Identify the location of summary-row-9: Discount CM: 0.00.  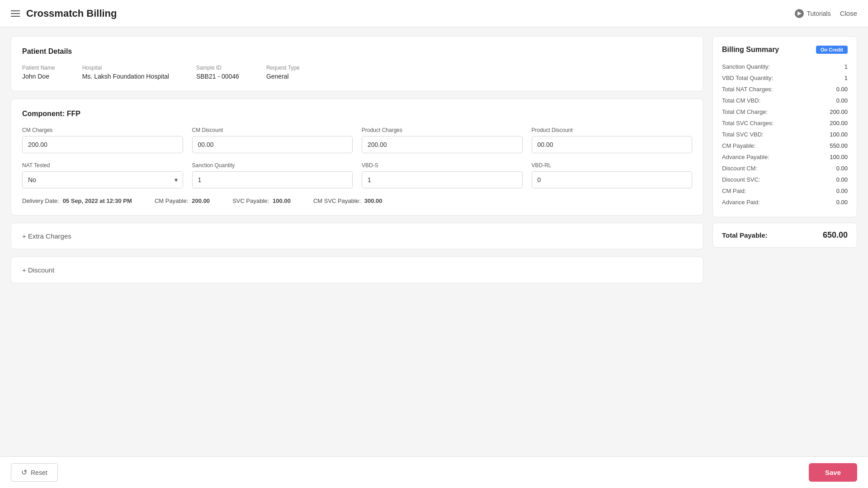
(785, 168).